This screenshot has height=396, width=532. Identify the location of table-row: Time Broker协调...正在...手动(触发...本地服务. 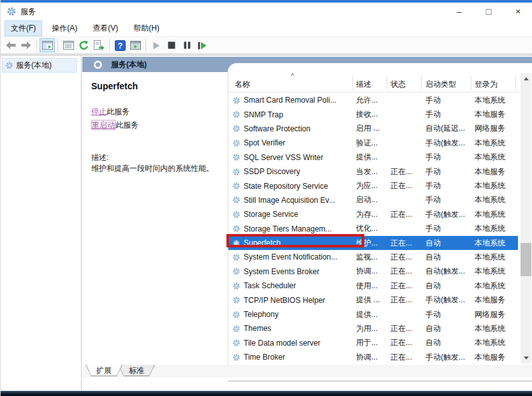
(374, 357).